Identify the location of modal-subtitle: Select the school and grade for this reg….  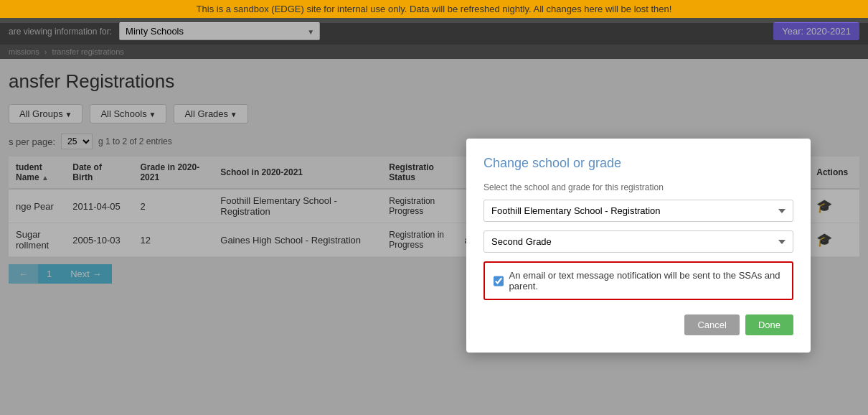
(638, 187).